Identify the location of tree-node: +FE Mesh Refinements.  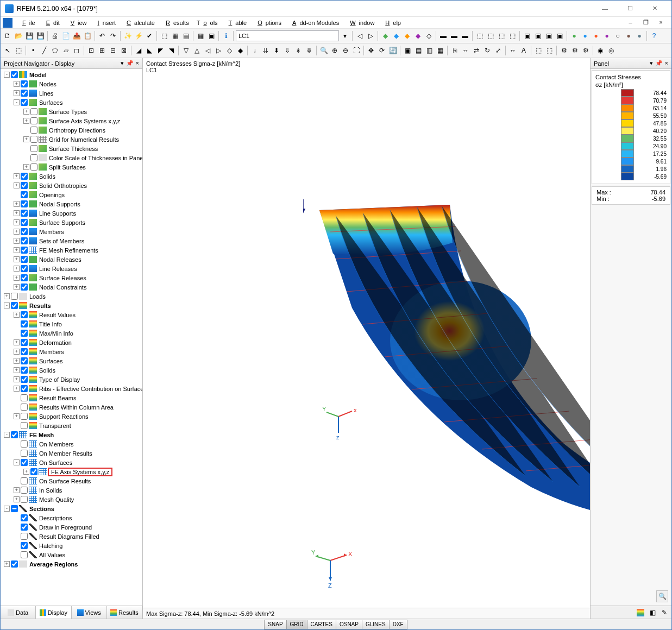
(72, 250).